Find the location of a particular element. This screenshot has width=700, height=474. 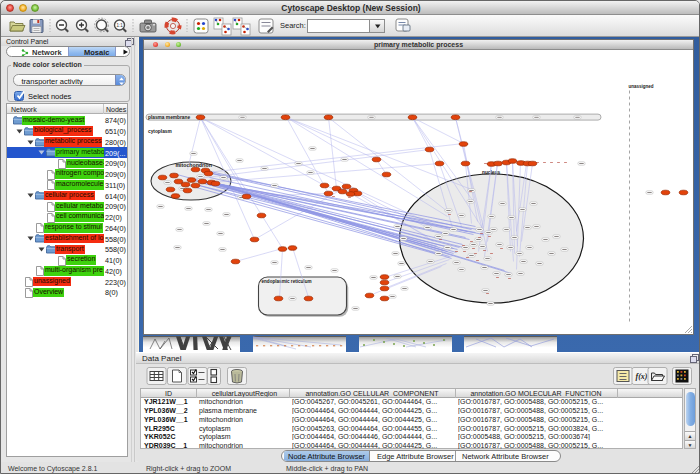

svg-text: nucleus is located at coordinates (491, 172).